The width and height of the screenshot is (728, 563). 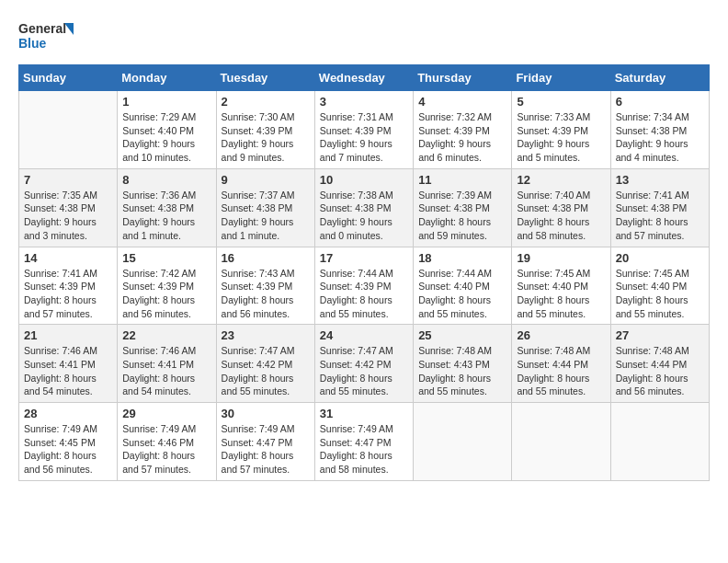 What do you see at coordinates (265, 442) in the screenshot?
I see `calendar-cell: 30Sunrise: 7:49 AMSunset: 4:47 PMDayligh…` at bounding box center [265, 442].